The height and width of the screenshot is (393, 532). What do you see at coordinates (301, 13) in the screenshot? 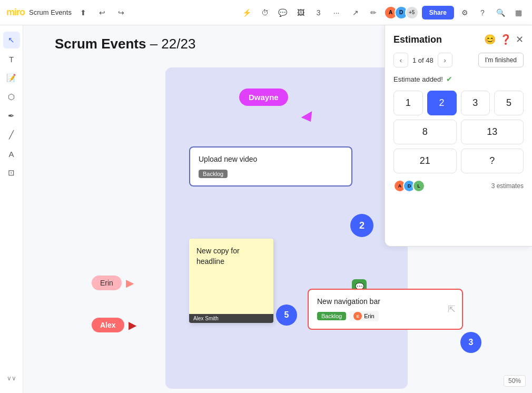
I see `frame-icon: 🖼` at bounding box center [301, 13].